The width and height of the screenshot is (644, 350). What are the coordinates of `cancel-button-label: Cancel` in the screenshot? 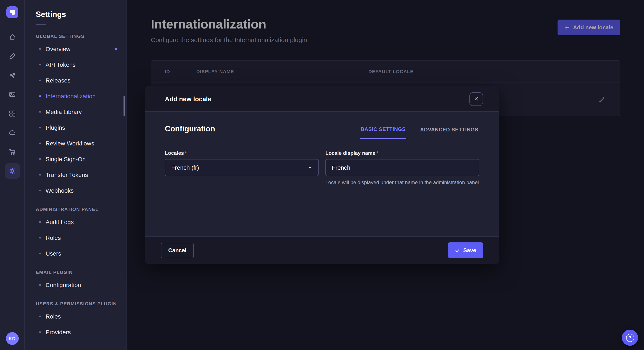 It's located at (177, 250).